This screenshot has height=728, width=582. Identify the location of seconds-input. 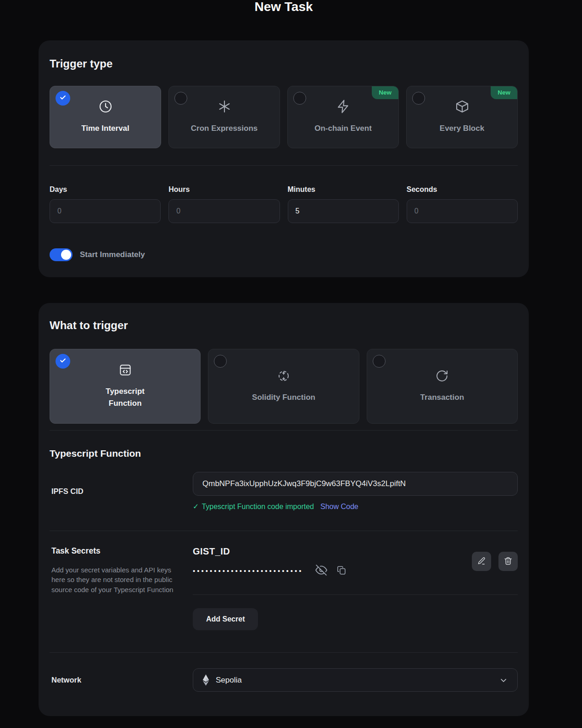
(462, 211).